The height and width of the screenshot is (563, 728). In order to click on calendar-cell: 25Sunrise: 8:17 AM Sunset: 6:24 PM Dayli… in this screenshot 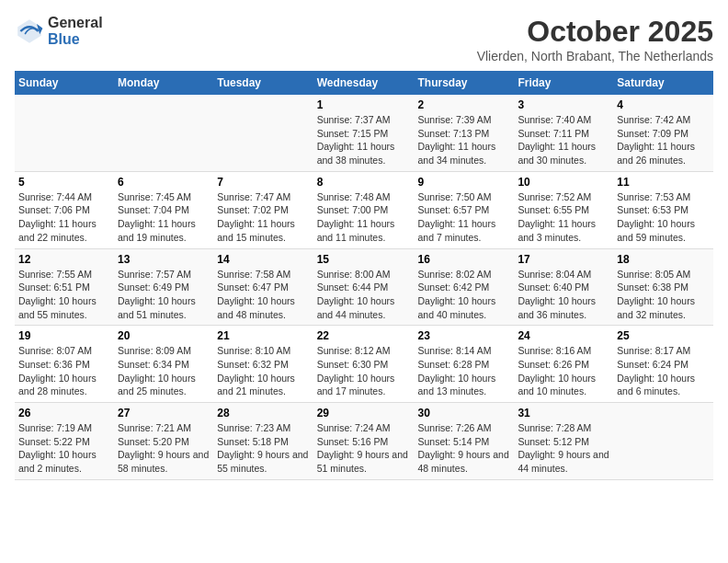, I will do `click(664, 364)`.